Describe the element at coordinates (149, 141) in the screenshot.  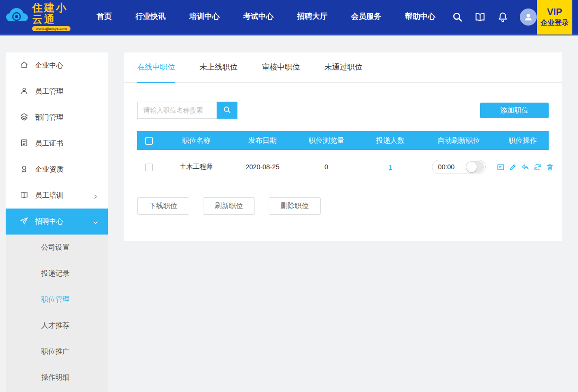
I see `select-all-checkbox` at that location.